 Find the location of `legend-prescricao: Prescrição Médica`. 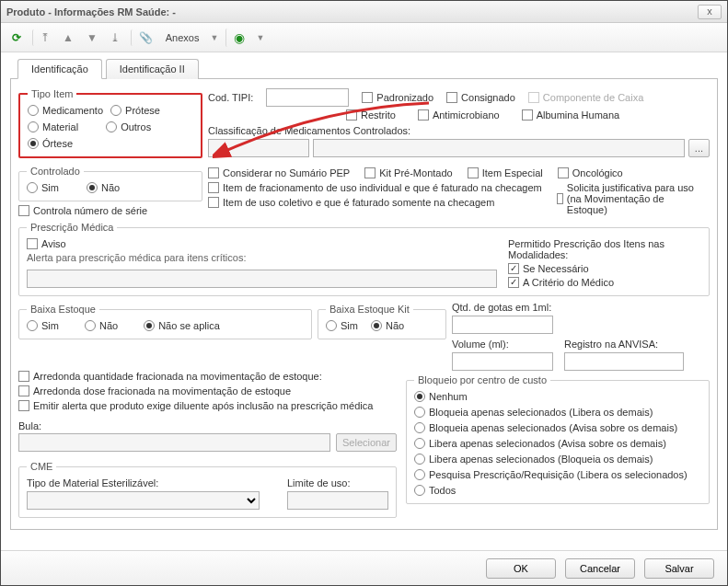

legend-prescricao: Prescrição Médica is located at coordinates (72, 227).